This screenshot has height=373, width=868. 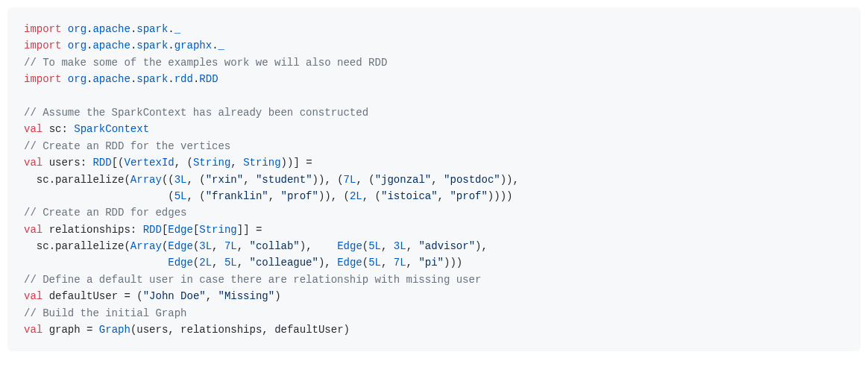 I want to click on type-string: String, so click(x=262, y=163).